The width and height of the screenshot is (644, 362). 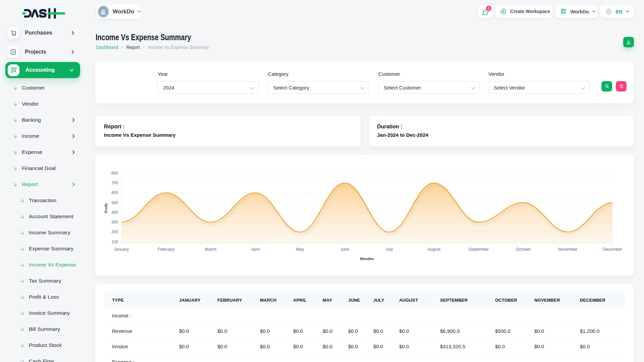 I want to click on svg-text: July, so click(x=389, y=249).